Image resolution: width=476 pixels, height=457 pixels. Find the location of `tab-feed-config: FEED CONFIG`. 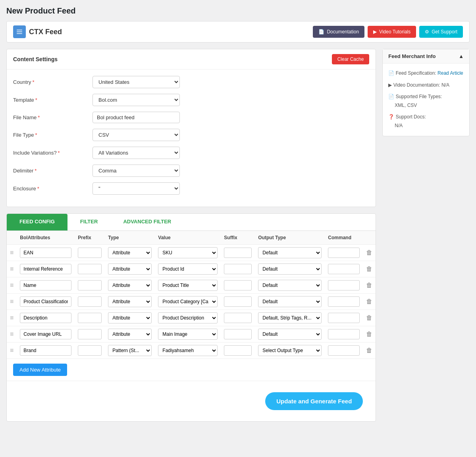

tab-feed-config: FEED CONFIG is located at coordinates (37, 222).